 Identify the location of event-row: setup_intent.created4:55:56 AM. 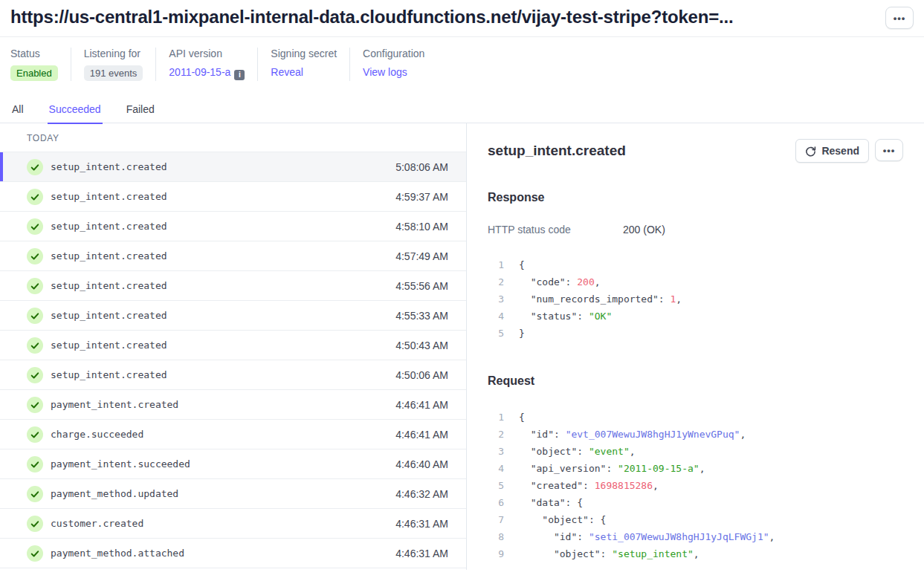
(233, 286).